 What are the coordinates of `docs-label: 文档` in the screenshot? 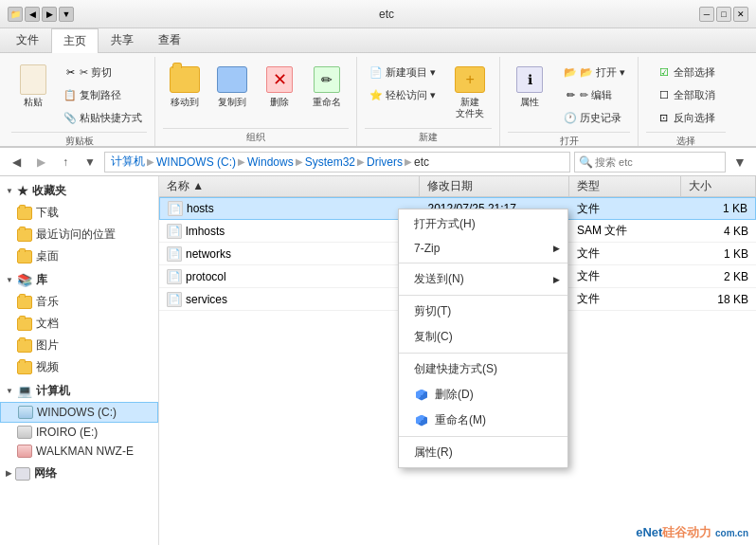 It's located at (47, 324).